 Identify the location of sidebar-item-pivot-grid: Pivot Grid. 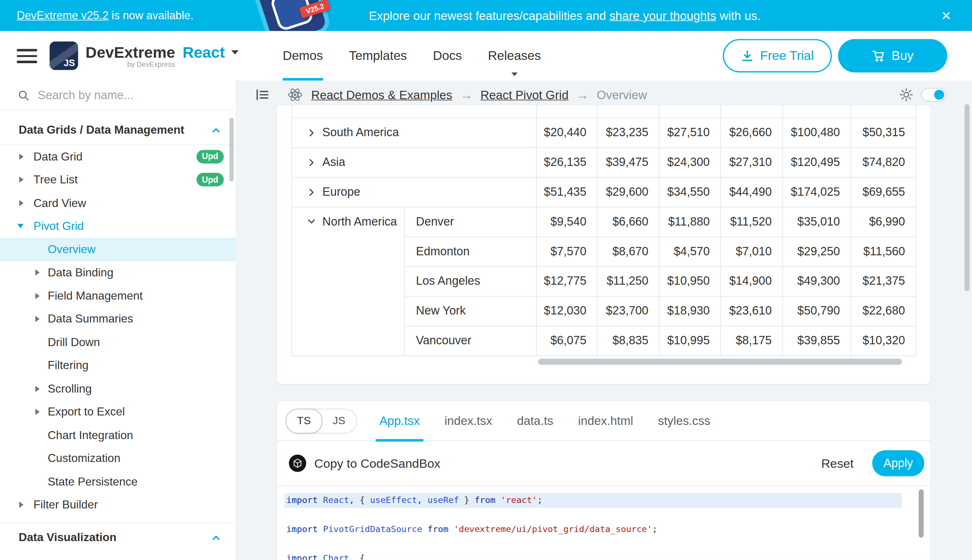
(118, 226).